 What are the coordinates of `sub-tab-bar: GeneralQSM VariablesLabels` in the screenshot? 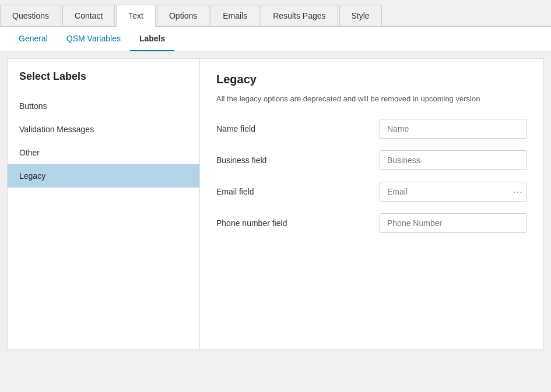 It's located at (275, 39).